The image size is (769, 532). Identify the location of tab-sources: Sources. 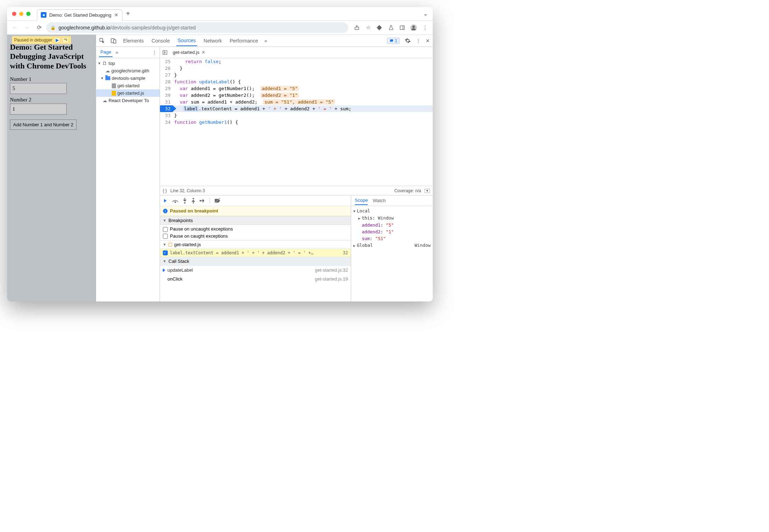
(187, 41).